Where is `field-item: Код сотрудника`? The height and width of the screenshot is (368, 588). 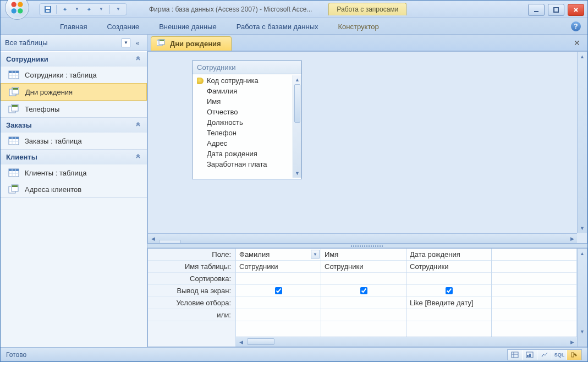 field-item: Код сотрудника is located at coordinates (243, 80).